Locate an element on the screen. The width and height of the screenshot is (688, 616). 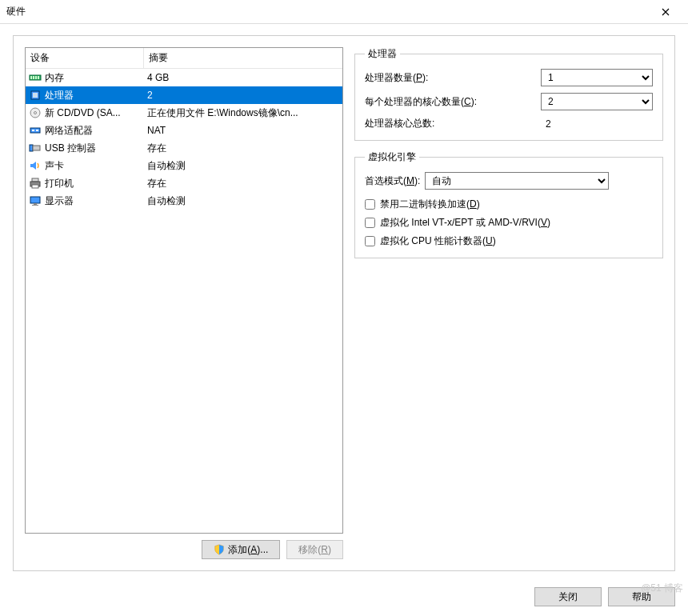
close-dialog-button: 关闭 is located at coordinates (568, 597).